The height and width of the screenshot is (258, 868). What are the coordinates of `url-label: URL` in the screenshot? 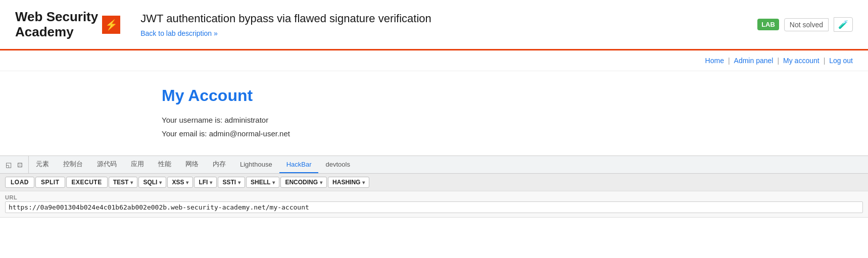 It's located at (434, 197).